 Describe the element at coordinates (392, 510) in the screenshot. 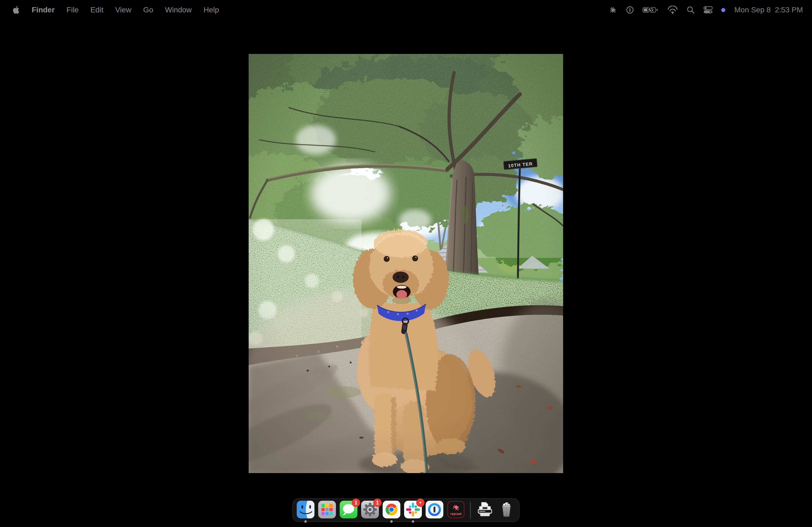

I see `dock-item-chrome` at that location.